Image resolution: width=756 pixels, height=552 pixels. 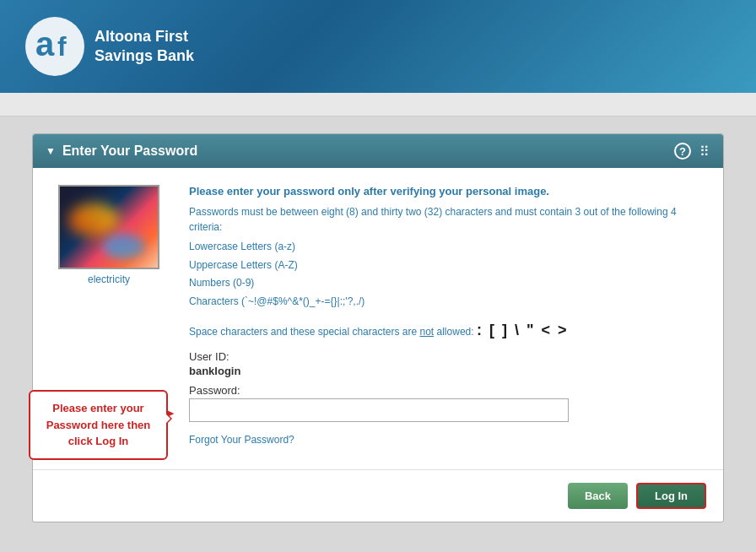 What do you see at coordinates (447, 274) in the screenshot?
I see `criteria-list: Lowercase Letters (a-z) Uppercase Letter…` at bounding box center [447, 274].